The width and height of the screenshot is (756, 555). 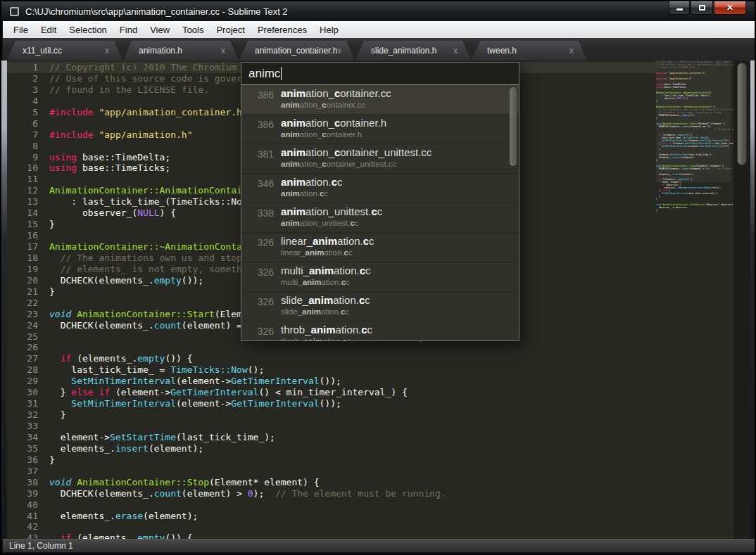 I want to click on tab-bar: x11_util.ccxanimation.hxanimation_contai…, so click(x=379, y=49).